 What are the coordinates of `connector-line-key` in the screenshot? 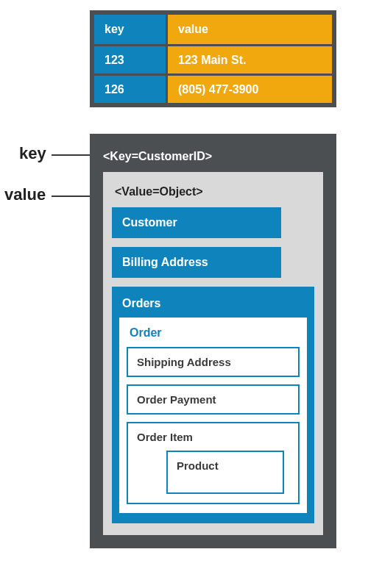 It's located at (71, 155).